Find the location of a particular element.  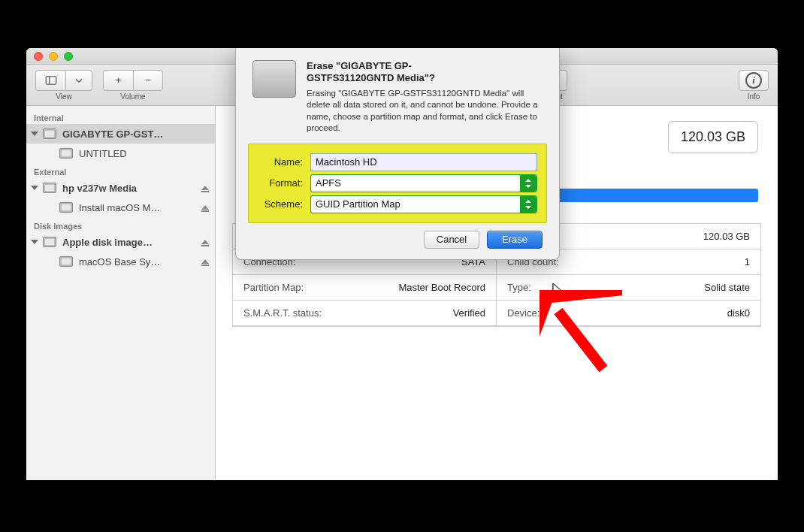

info-value: disk0 is located at coordinates (739, 313).